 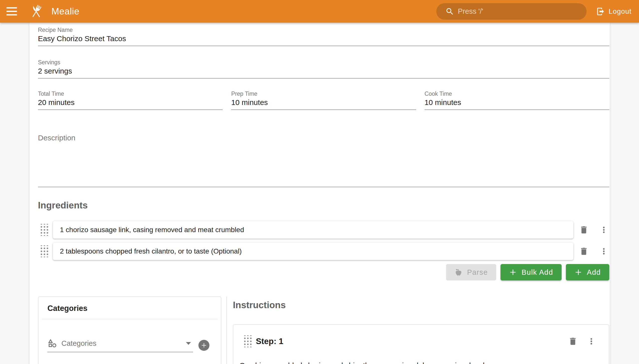 What do you see at coordinates (130, 94) in the screenshot?
I see `total-time-label: Total Time` at bounding box center [130, 94].